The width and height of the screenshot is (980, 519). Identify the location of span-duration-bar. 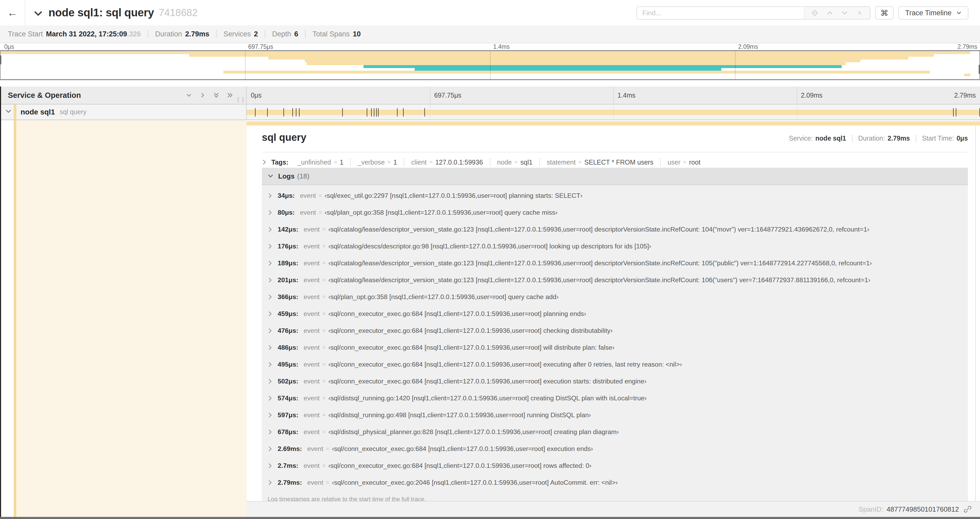
(613, 112).